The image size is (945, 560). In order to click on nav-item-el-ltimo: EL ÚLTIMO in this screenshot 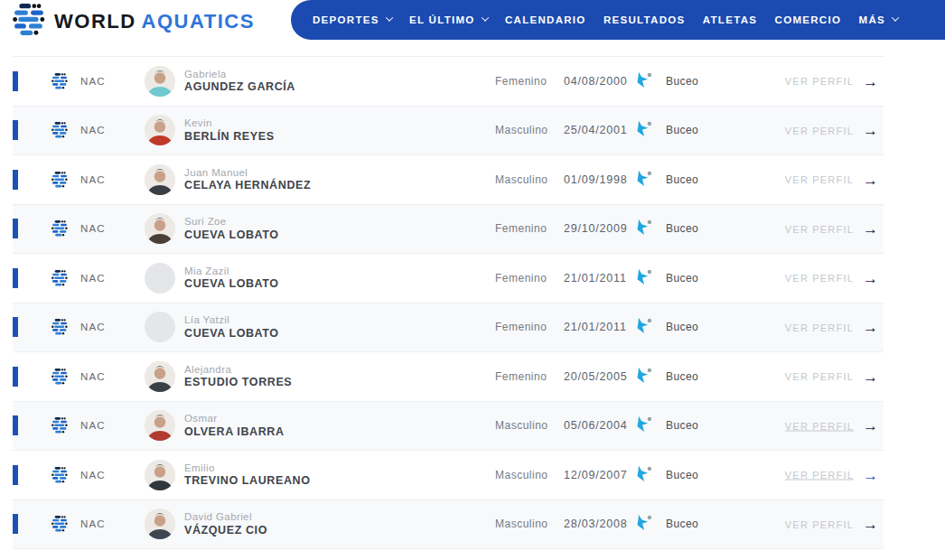, I will do `click(448, 20)`.